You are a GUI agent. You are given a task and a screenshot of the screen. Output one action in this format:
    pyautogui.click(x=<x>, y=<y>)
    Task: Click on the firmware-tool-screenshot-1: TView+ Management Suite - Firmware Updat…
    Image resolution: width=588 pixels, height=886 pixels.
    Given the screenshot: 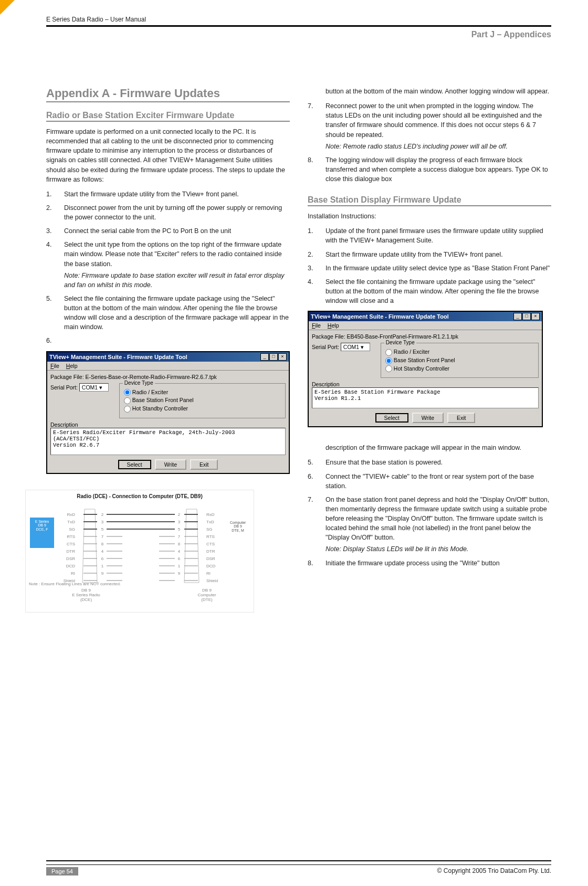 What is the action you would take?
    pyautogui.click(x=168, y=413)
    